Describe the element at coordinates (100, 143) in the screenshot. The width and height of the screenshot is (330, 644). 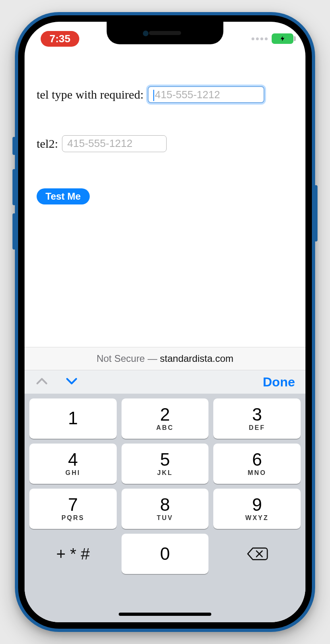
I see `tel2-placeholder: 415-555-1212` at that location.